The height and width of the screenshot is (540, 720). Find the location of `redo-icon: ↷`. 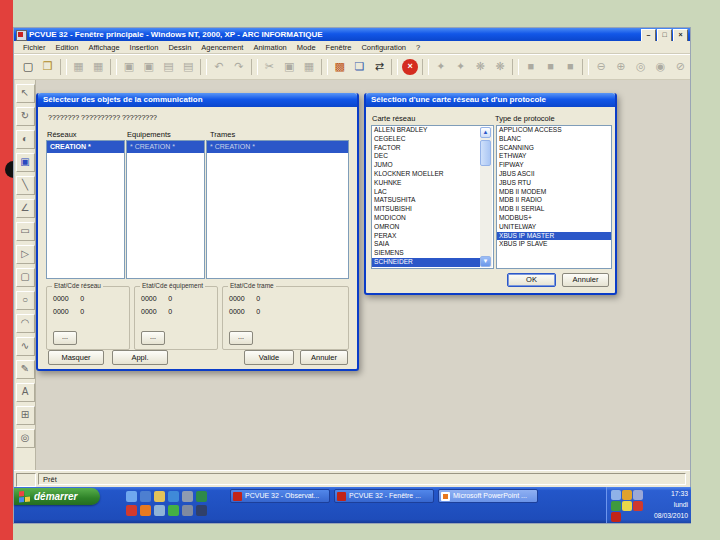

redo-icon: ↷ is located at coordinates (239, 67).